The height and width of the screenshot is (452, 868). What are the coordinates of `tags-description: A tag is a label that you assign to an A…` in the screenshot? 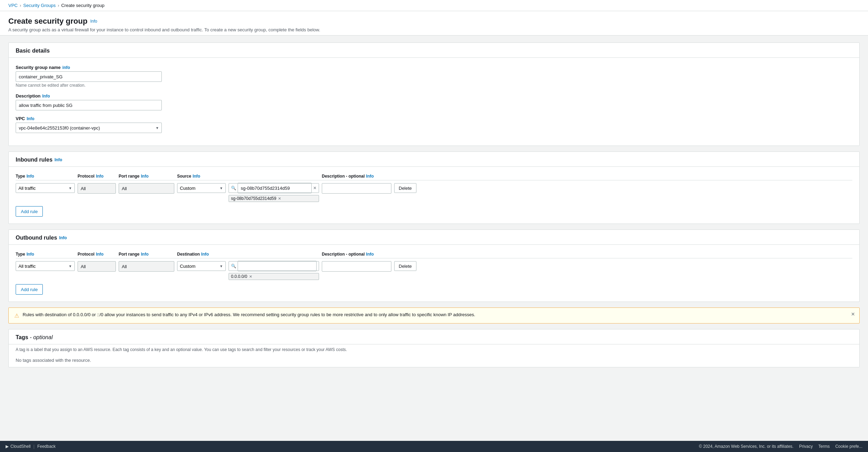 It's located at (434, 349).